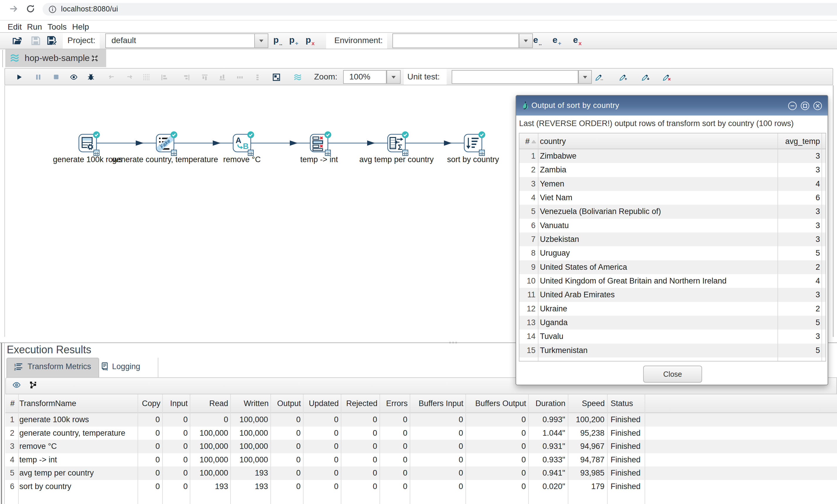 The image size is (837, 504). What do you see at coordinates (397, 160) in the screenshot?
I see `svg-text: avg temp per country` at bounding box center [397, 160].